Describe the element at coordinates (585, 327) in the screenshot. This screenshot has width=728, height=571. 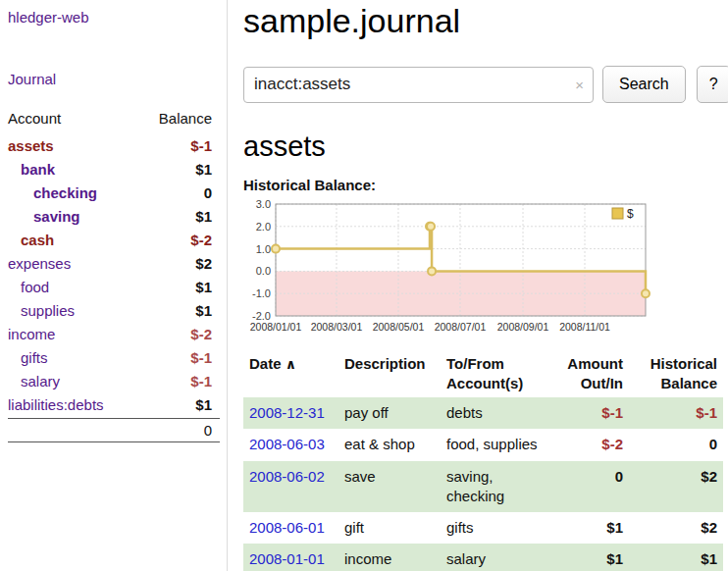
I see `svg-text: 2008/11/01` at that location.